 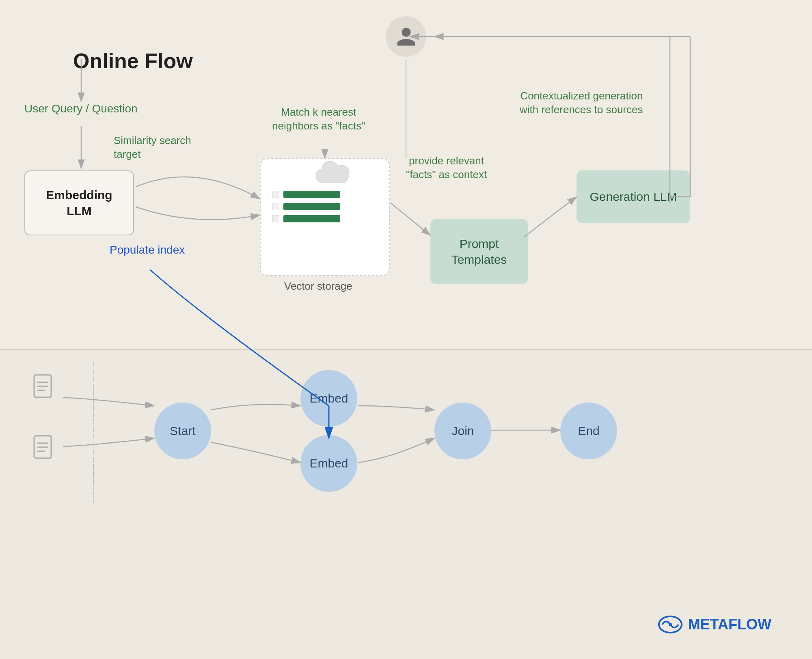 I want to click on provide-relevant-label: provide relevant"facts" as context, so click(x=447, y=168).